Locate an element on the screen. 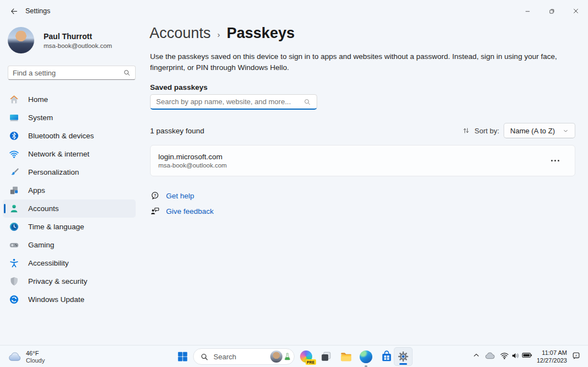 The height and width of the screenshot is (367, 588). get-help-icon: ? is located at coordinates (155, 196).